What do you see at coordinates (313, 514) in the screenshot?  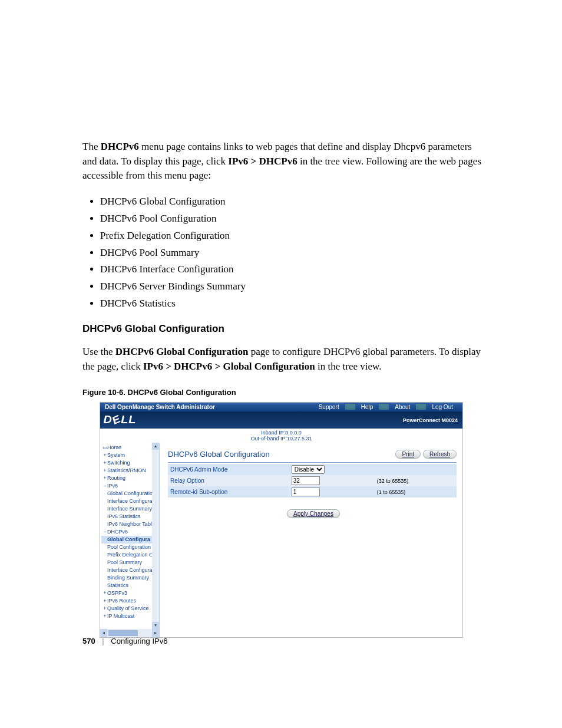 I see `apply-changes-button: Apply Changes` at bounding box center [313, 514].